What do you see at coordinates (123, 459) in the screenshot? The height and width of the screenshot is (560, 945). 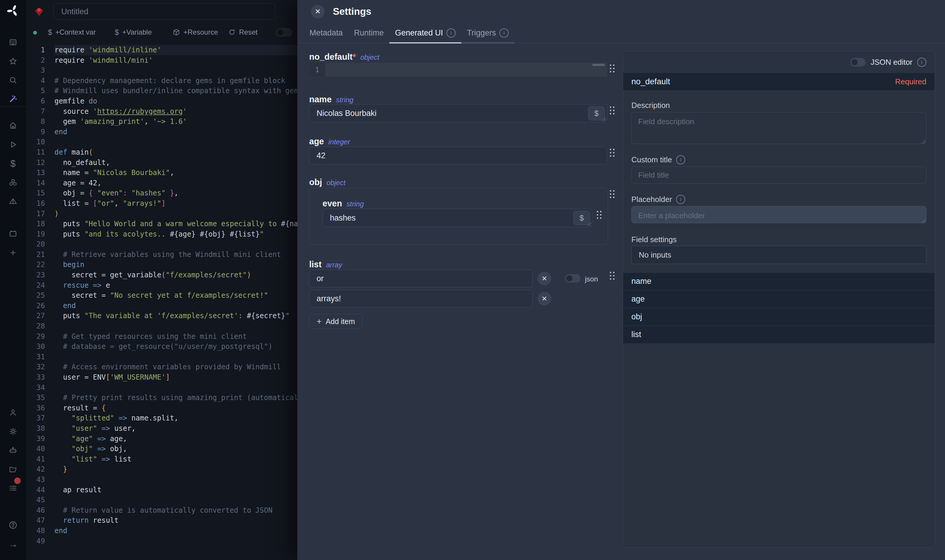 I see `code-token: list` at bounding box center [123, 459].